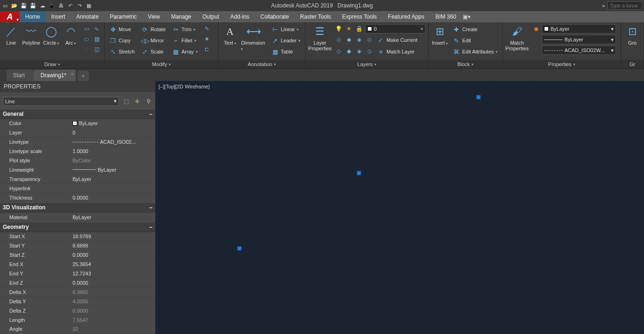  What do you see at coordinates (78, 274) in the screenshot?
I see `prop-end-y: End Y12.7243` at bounding box center [78, 274].